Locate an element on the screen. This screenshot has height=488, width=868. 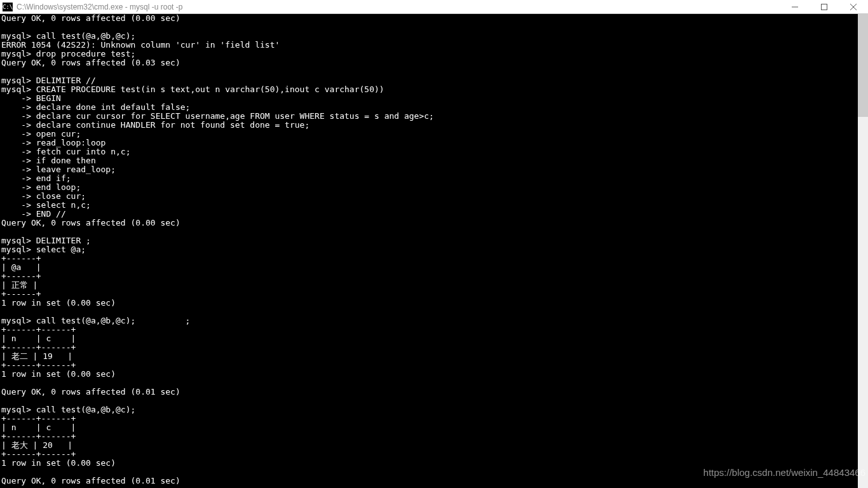
maximize-icon is located at coordinates (824, 7).